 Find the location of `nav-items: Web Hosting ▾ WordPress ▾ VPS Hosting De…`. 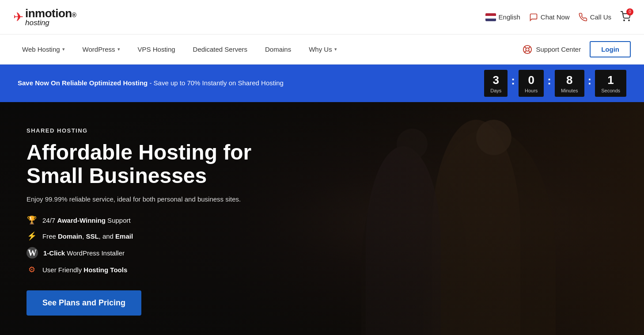

nav-items: Web Hosting ▾ WordPress ▾ VPS Hosting De… is located at coordinates (268, 49).